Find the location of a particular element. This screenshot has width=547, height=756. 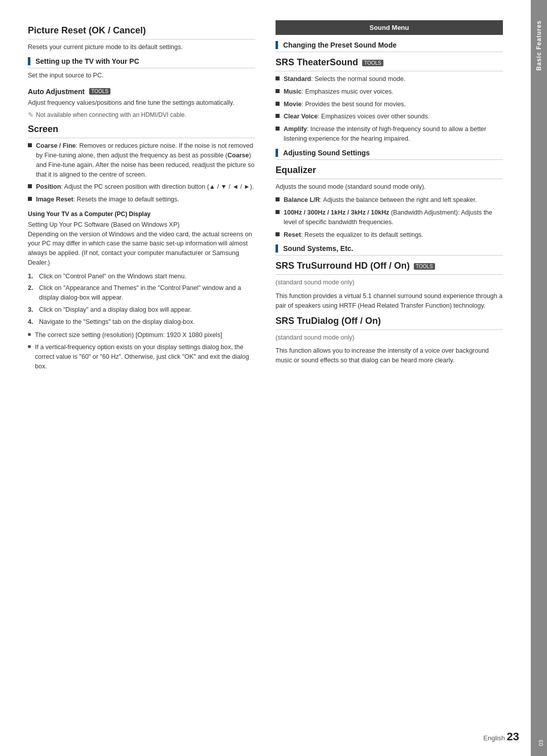

list-item: 100Hz / 300Hz / 1kHz / 3kHz / 10kHz (Ban… is located at coordinates (389, 218).